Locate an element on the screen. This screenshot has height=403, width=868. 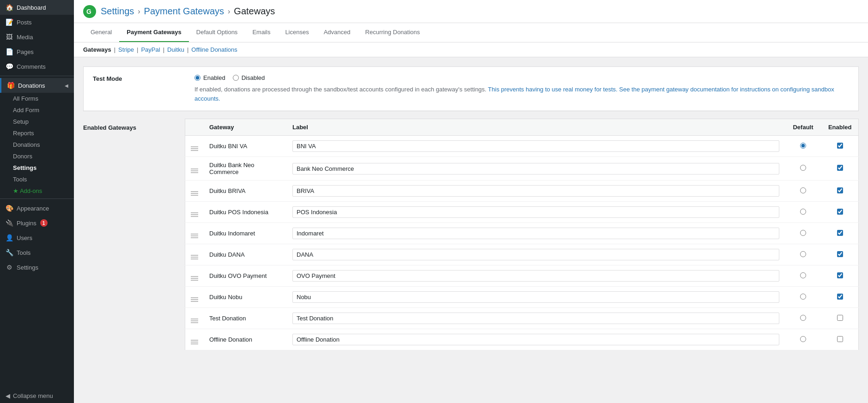
sub-tab-duitku: Duitku is located at coordinates (176, 50).